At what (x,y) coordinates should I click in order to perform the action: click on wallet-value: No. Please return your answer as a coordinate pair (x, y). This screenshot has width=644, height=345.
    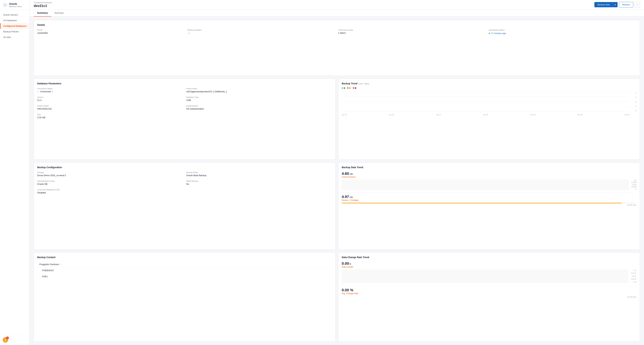
    Looking at the image, I should click on (259, 184).